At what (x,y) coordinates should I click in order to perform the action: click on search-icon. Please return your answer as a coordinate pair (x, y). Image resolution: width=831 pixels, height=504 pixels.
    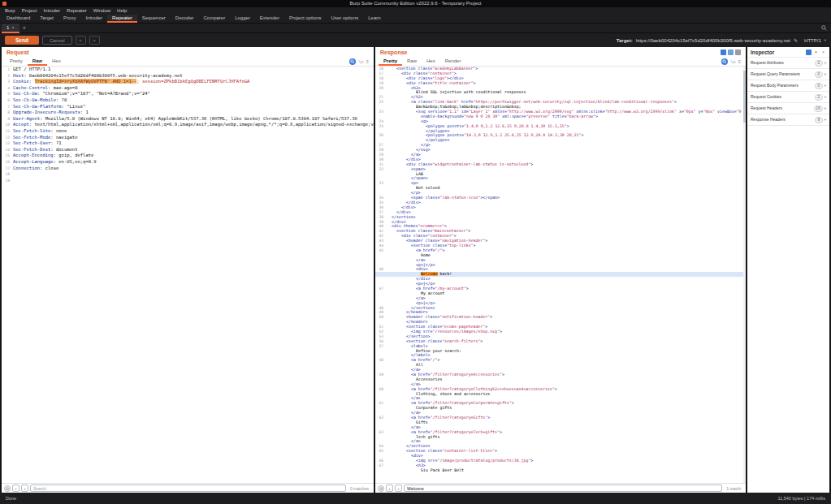
    Looking at the image, I should click on (826, 28).